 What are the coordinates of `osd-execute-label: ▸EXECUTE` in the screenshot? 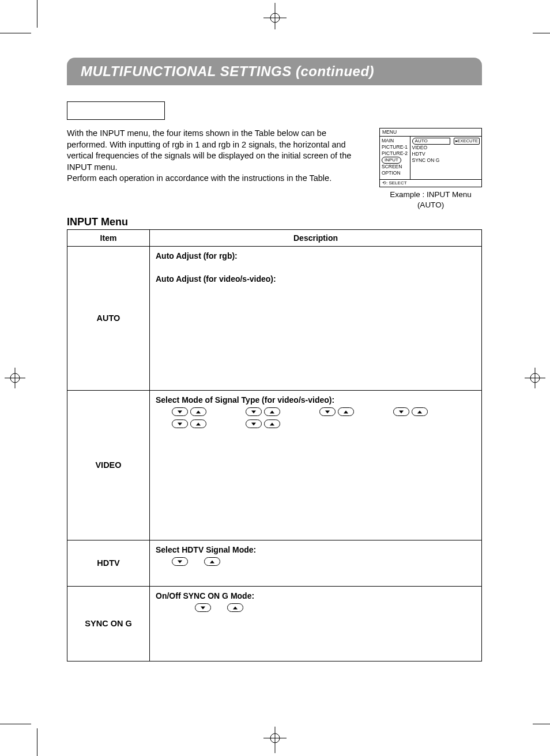 It's located at (467, 141).